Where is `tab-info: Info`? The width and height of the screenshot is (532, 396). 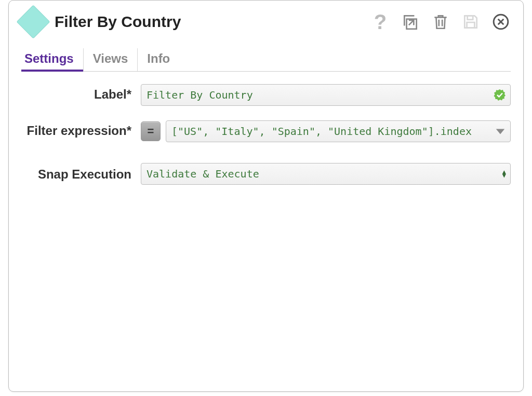
tab-info: Info is located at coordinates (158, 60).